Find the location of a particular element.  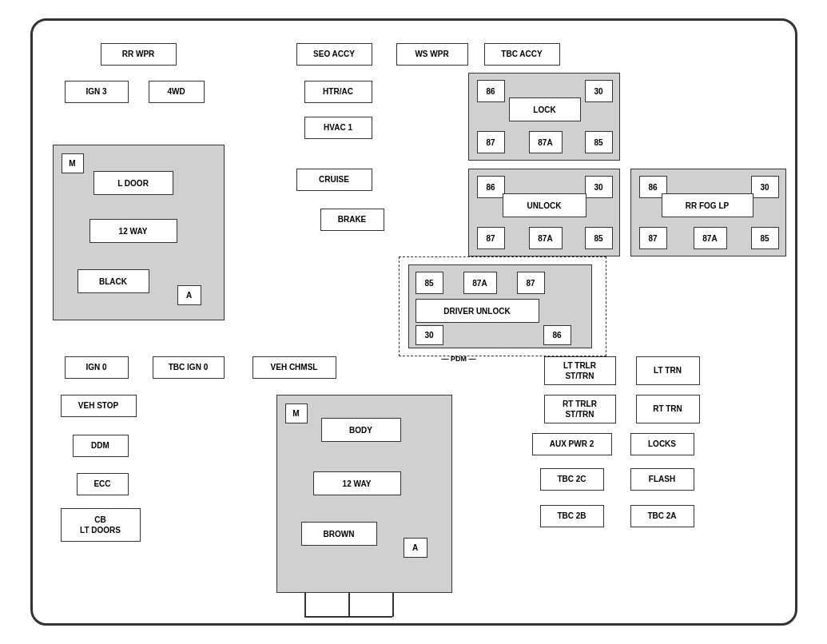

rt-trn-box: RT TRN is located at coordinates (668, 409).